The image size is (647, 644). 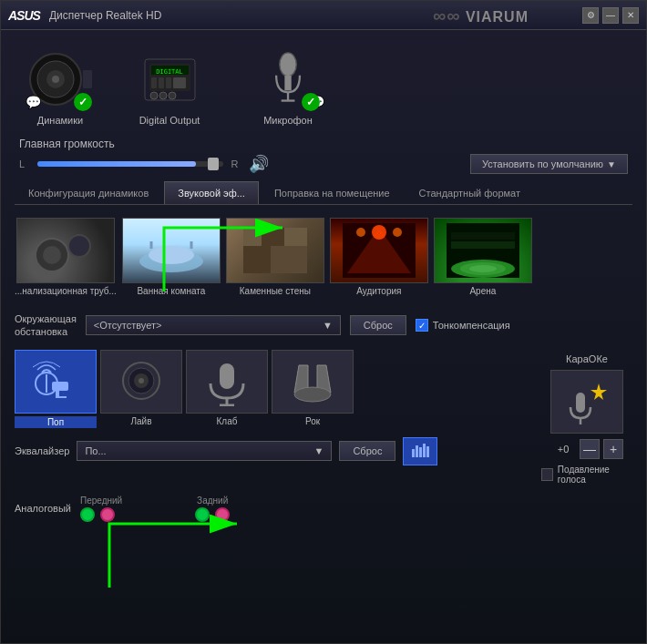 What do you see at coordinates (420, 452) in the screenshot?
I see `eq-bars-btn` at bounding box center [420, 452].